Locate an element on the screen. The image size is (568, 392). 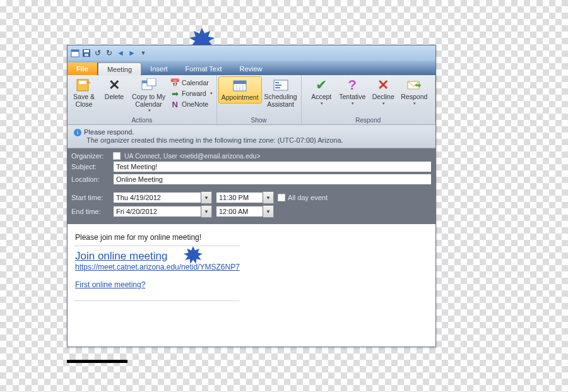
respond-button: Respond is located at coordinates (414, 92).